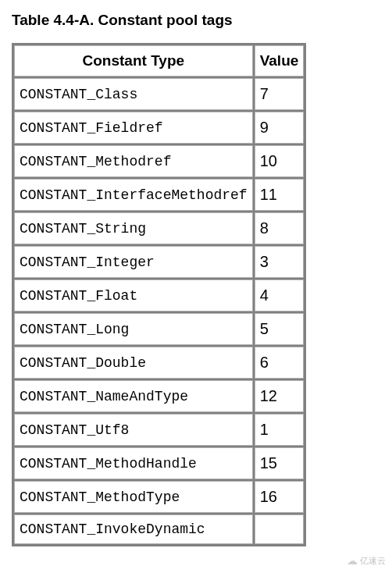 Image resolution: width=392 pixels, height=573 pixels. Describe the element at coordinates (134, 496) in the screenshot. I see `cell-constant-type: CONSTANT_MethodType` at that location.